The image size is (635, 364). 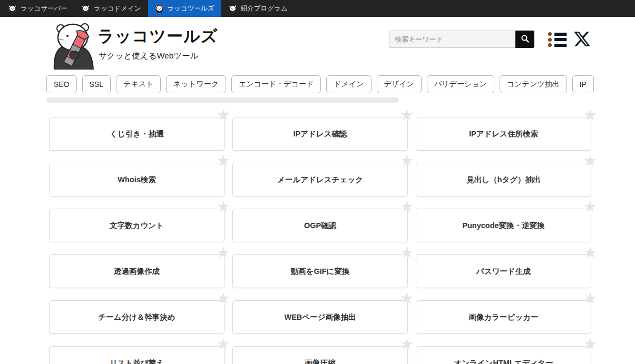 What do you see at coordinates (137, 180) in the screenshot?
I see `tool-card-label: Whois検索` at bounding box center [137, 180].